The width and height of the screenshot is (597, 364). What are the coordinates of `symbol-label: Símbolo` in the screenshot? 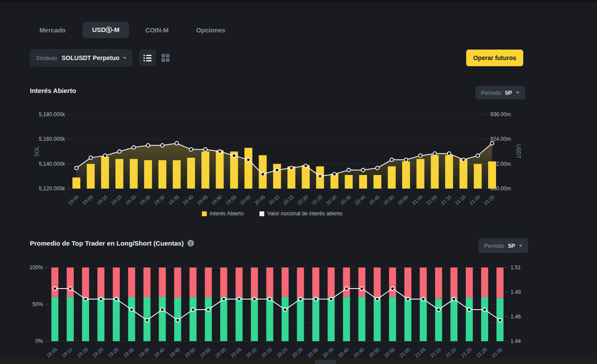 It's located at (47, 58).